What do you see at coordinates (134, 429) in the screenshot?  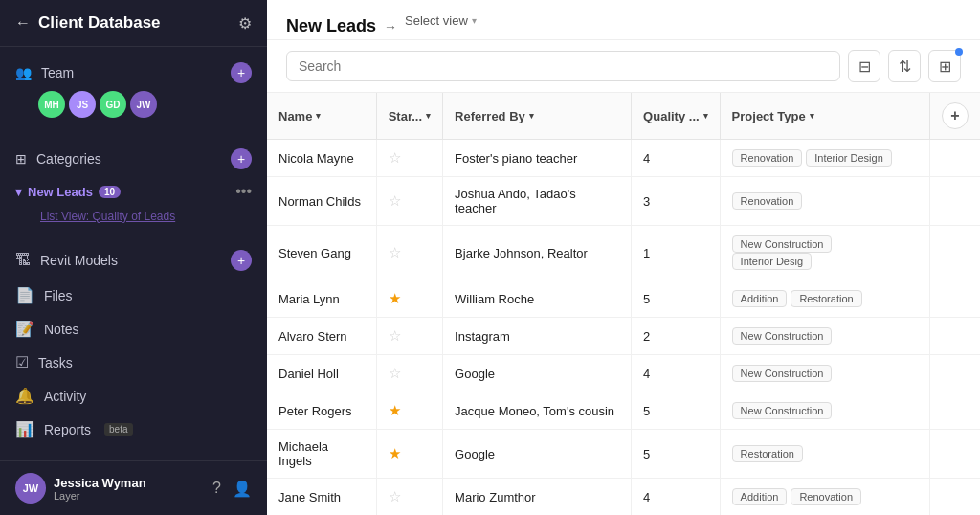 I see `sidebar-item-reports: 📊 Reports beta` at bounding box center [134, 429].